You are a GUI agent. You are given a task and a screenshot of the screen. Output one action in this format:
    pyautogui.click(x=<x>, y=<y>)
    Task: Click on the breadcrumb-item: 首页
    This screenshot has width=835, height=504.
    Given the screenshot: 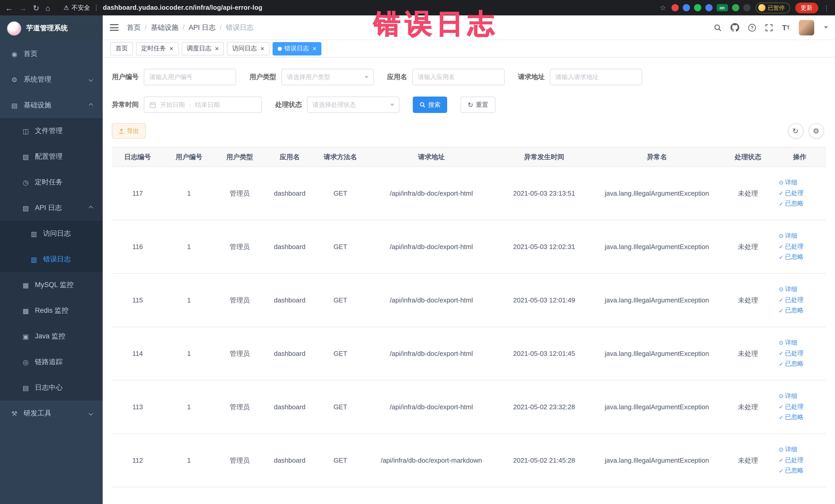 What is the action you would take?
    pyautogui.click(x=134, y=27)
    